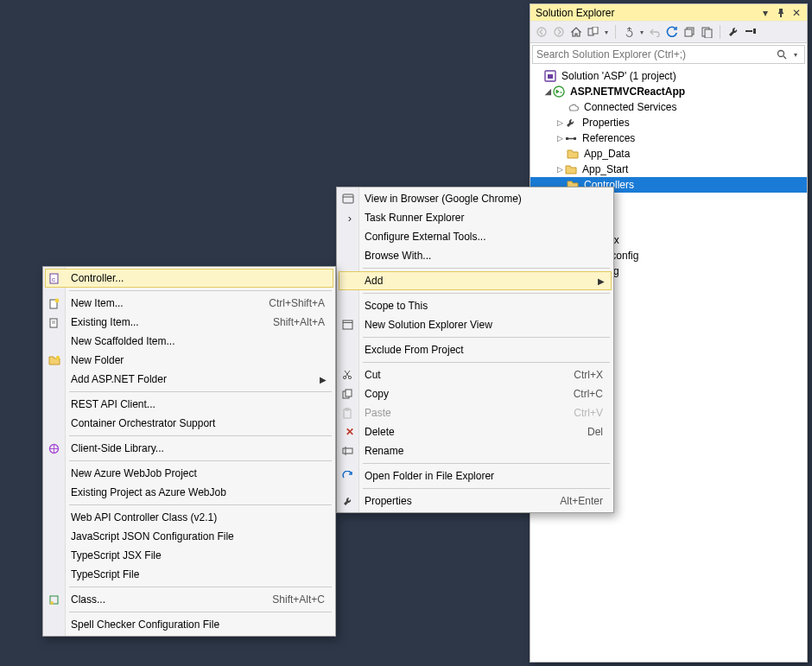  Describe the element at coordinates (189, 379) in the screenshot. I see `asp-folder-item: Add ASP.NET Folder ▶` at that location.